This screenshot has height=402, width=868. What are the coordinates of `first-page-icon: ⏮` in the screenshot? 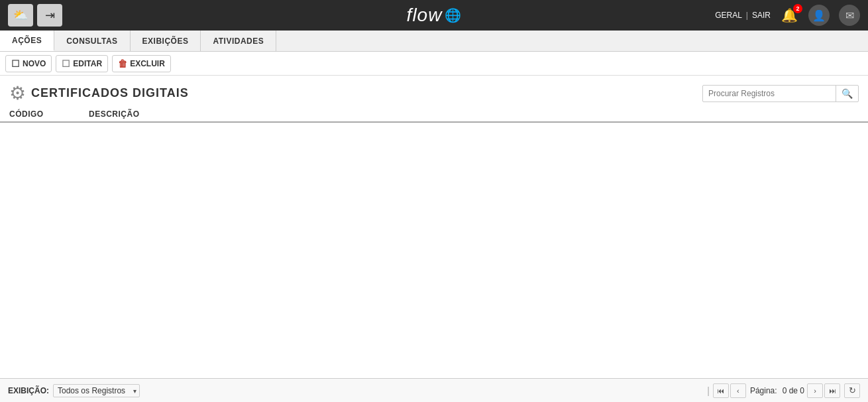 It's located at (721, 391).